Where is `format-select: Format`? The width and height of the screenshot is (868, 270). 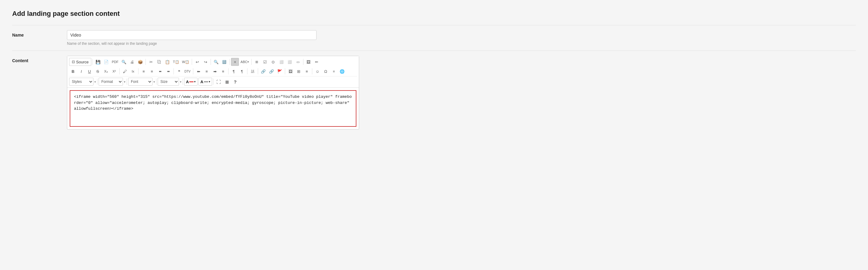 format-select: Format is located at coordinates (111, 82).